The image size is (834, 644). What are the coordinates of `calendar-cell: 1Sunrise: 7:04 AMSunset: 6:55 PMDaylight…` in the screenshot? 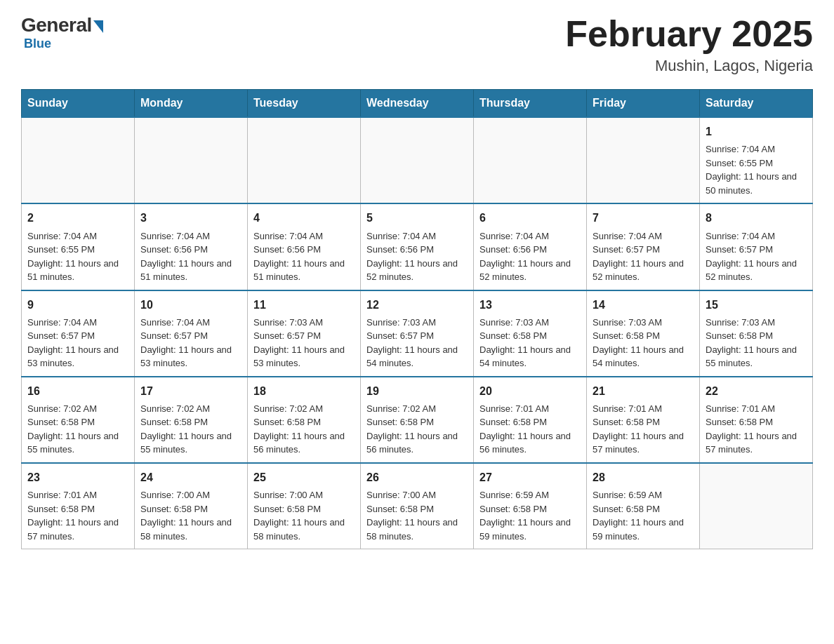 It's located at (757, 160).